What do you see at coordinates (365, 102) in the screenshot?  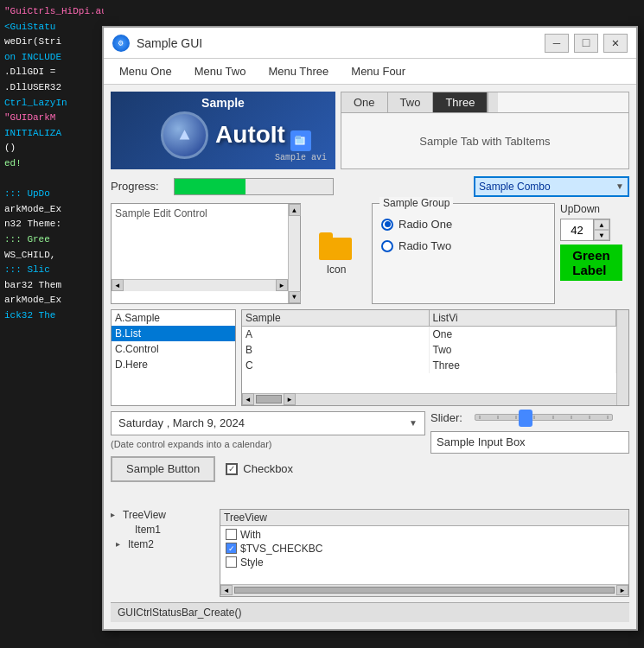 I see `tab-one: One` at bounding box center [365, 102].